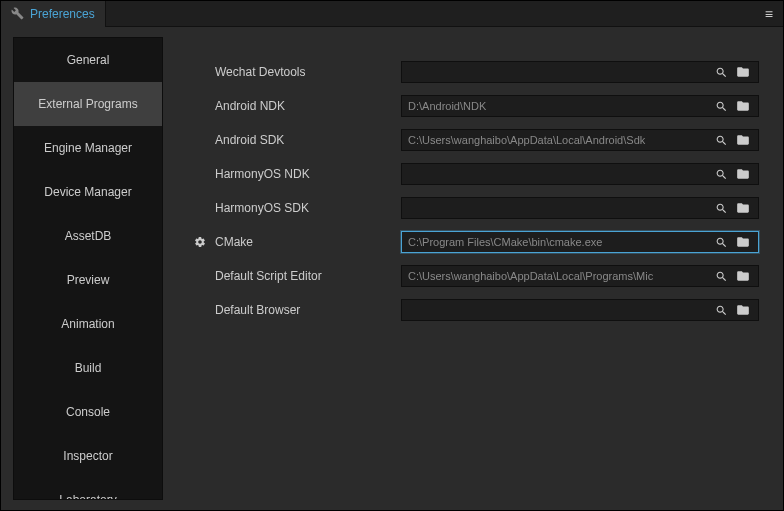 The width and height of the screenshot is (784, 511). Describe the element at coordinates (475, 140) in the screenshot. I see `form-row: Android SDKC:\Users\wanghaibo\AppData\Lo…` at that location.